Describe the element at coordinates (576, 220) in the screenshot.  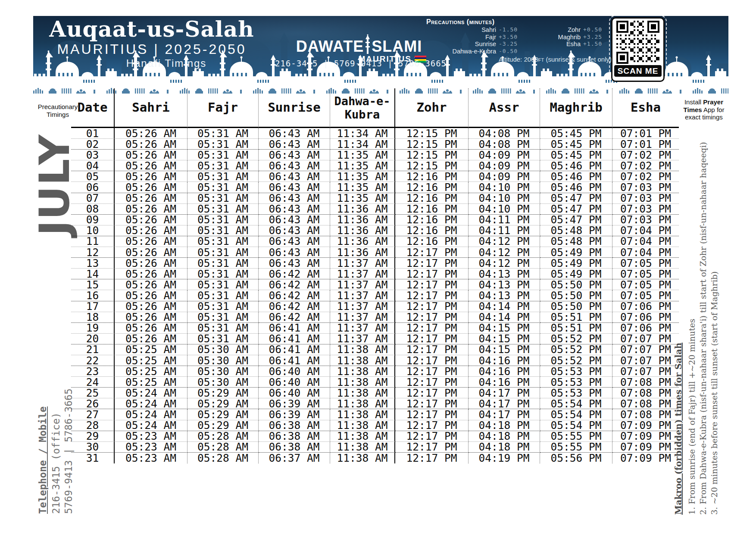
I see `time-cell: 05:47 PM` at that location.